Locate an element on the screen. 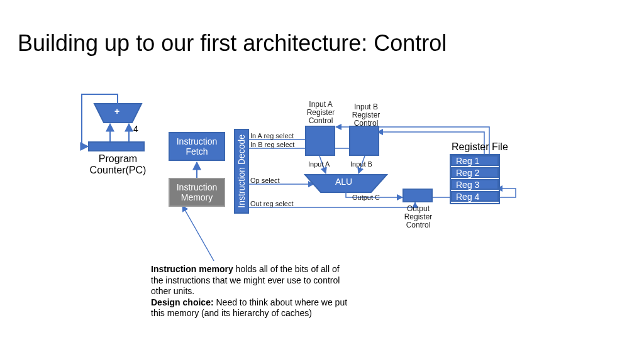  reg-1: Reg 1 is located at coordinates (475, 161).